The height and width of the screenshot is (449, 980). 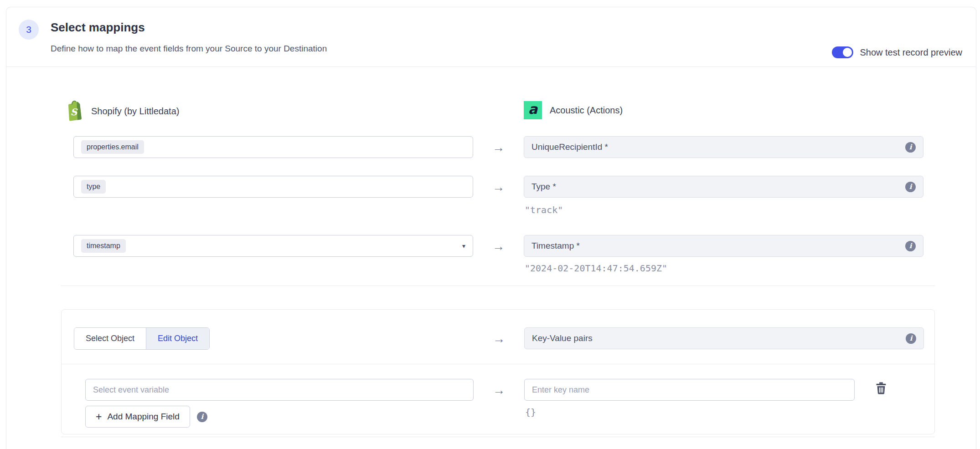 I want to click on chevron-down-icon: ▾, so click(x=464, y=246).